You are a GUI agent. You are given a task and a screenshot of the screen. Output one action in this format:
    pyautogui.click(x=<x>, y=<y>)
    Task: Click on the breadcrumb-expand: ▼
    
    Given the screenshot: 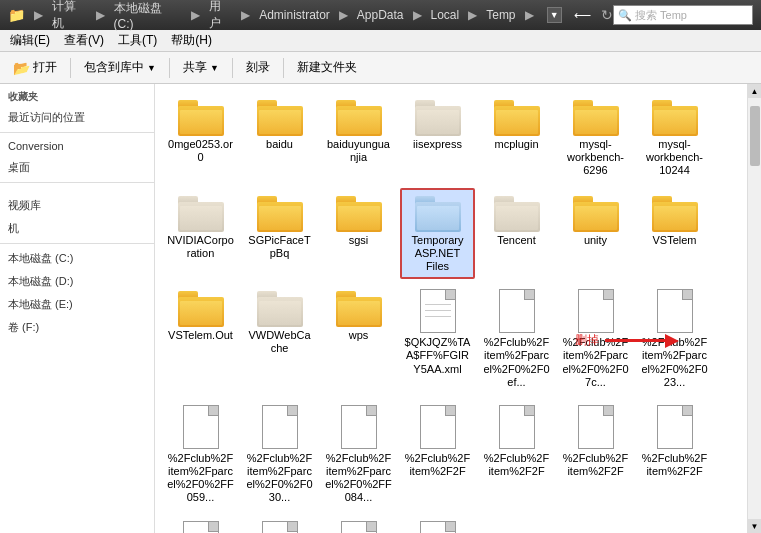 What is the action you would take?
    pyautogui.click(x=554, y=15)
    